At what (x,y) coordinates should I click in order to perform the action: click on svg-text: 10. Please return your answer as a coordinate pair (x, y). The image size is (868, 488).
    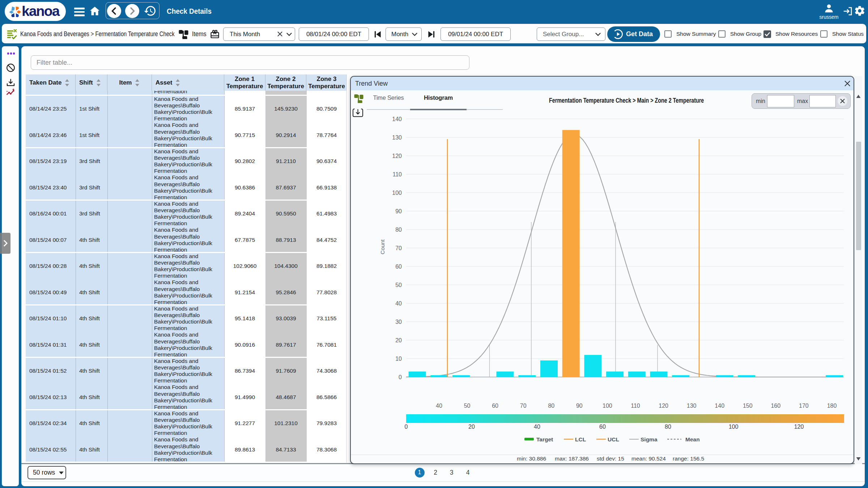
    Looking at the image, I should click on (399, 359).